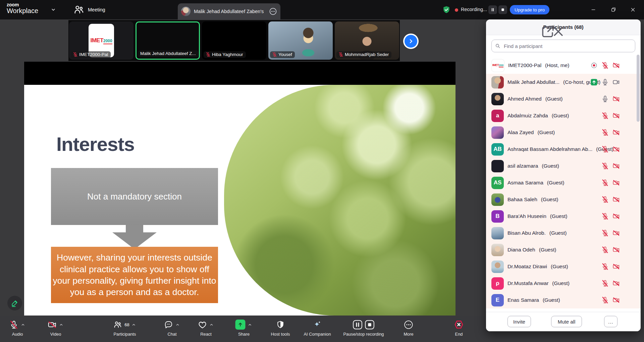 The height and width of the screenshot is (342, 644). I want to click on cam-on-icon, so click(616, 82).